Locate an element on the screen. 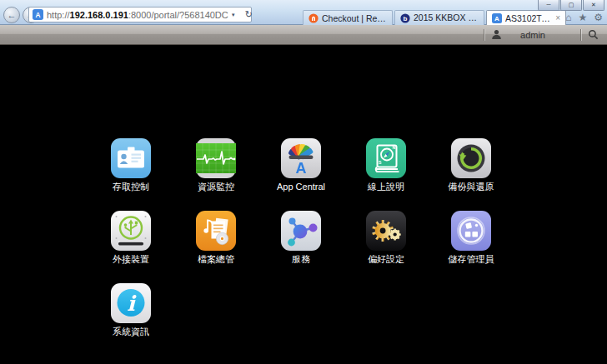 The image size is (607, 364). preferences-icon is located at coordinates (386, 231).